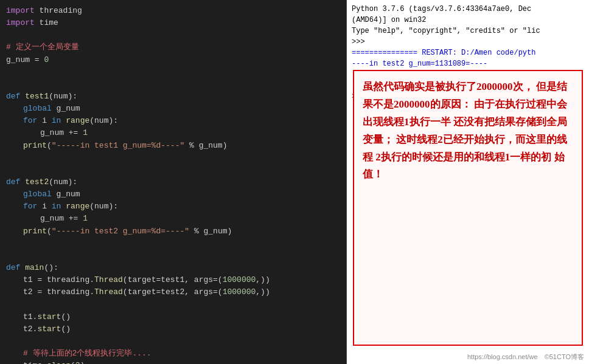 The image size is (589, 364). Describe the element at coordinates (468, 20) in the screenshot. I see `platform-line: (AMD64)] on win32` at that location.